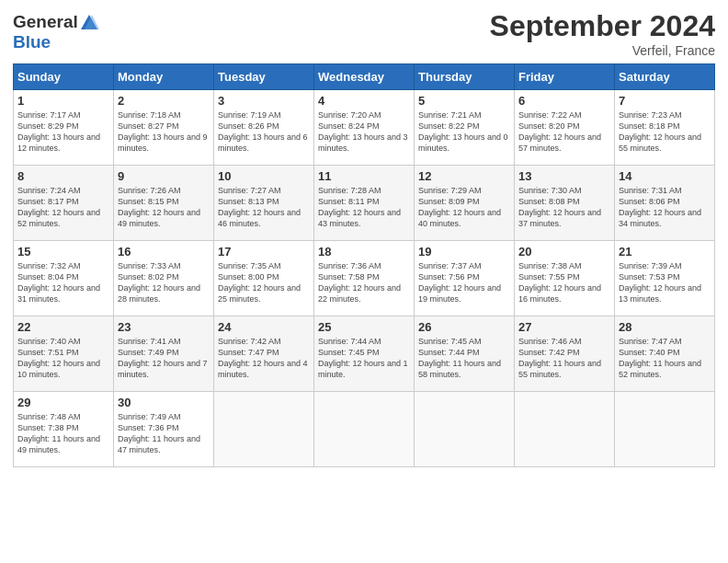 This screenshot has height=563, width=728. Describe the element at coordinates (64, 77) in the screenshot. I see `col-sunday: Sunday` at that location.